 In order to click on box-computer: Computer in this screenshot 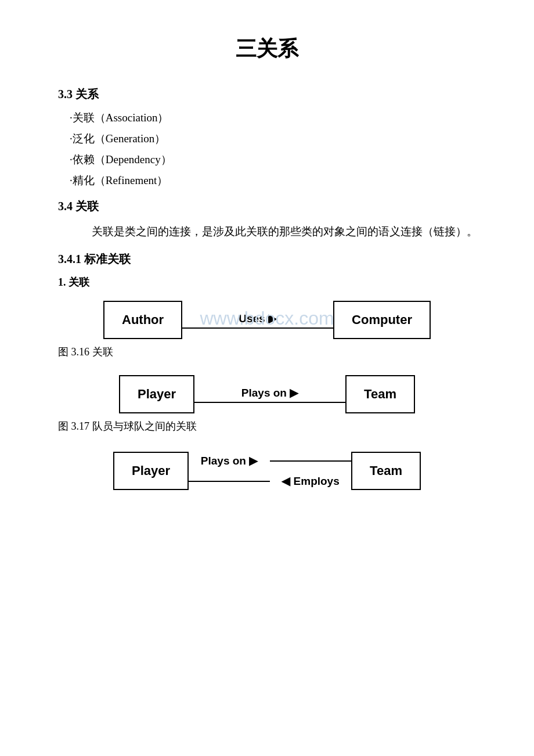, I will do `click(382, 320)`.